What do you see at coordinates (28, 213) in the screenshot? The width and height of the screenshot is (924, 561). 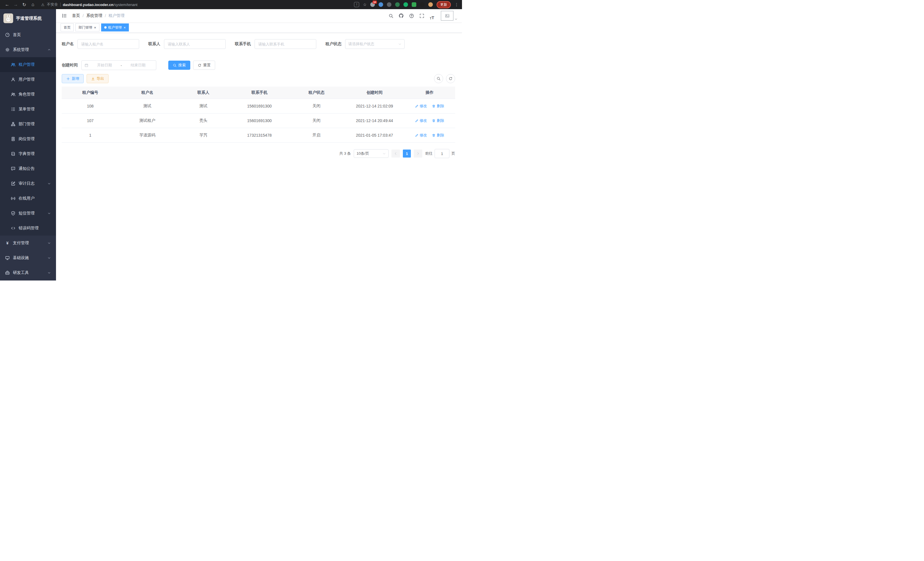 I see `sidebar-item-sms: 短信管理` at bounding box center [28, 213].